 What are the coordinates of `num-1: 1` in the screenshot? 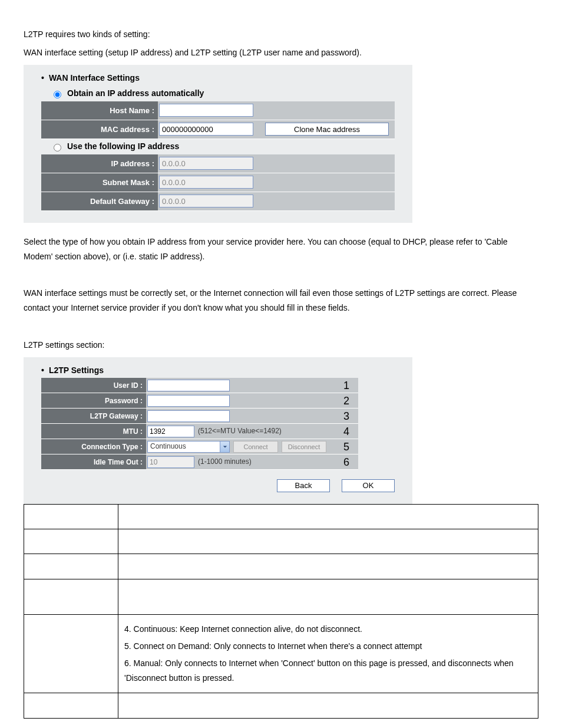 It's located at (346, 386).